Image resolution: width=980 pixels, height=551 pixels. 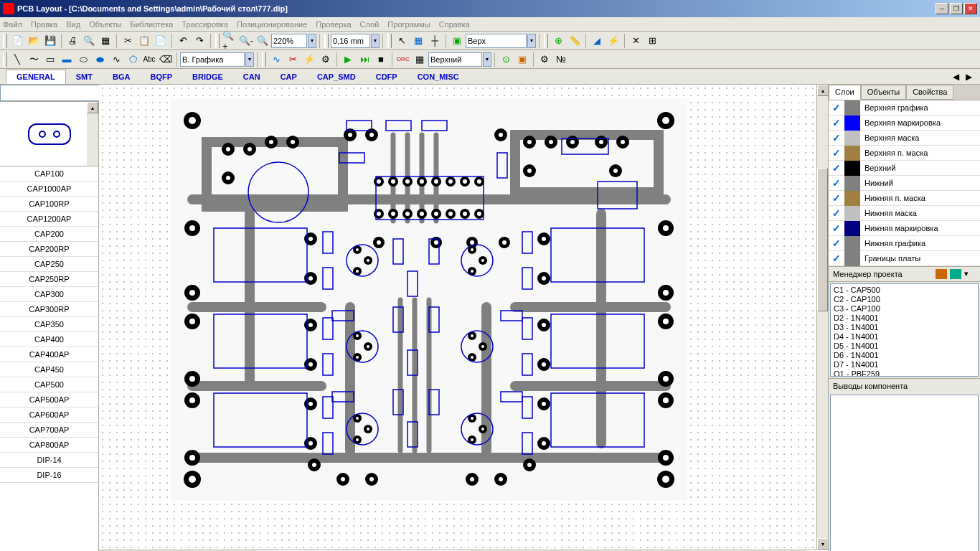 I want to click on layer-combo, so click(x=496, y=41).